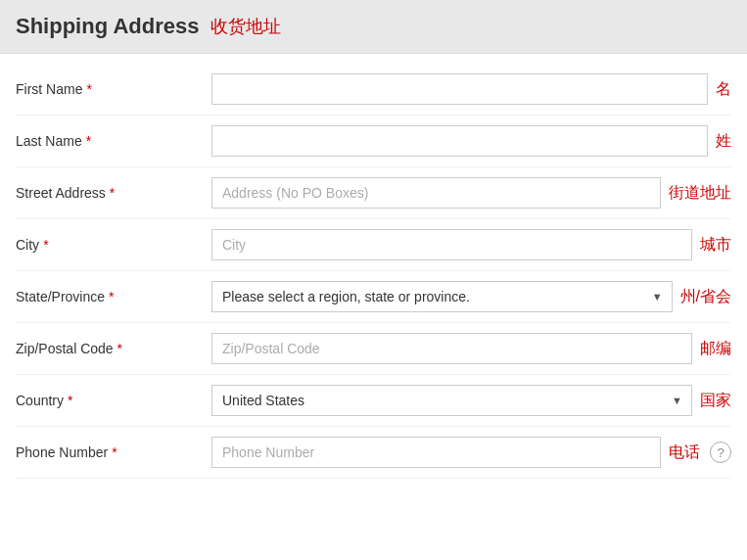 Image resolution: width=747 pixels, height=560 pixels. Describe the element at coordinates (472, 89) in the screenshot. I see `first-name-input-wrapper: 名` at that location.